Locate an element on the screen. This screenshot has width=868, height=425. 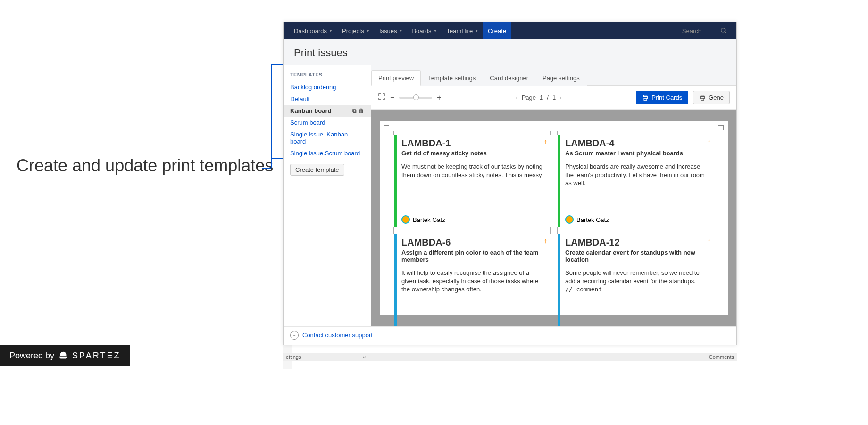
sliver-text: ettings is located at coordinates (292, 357).